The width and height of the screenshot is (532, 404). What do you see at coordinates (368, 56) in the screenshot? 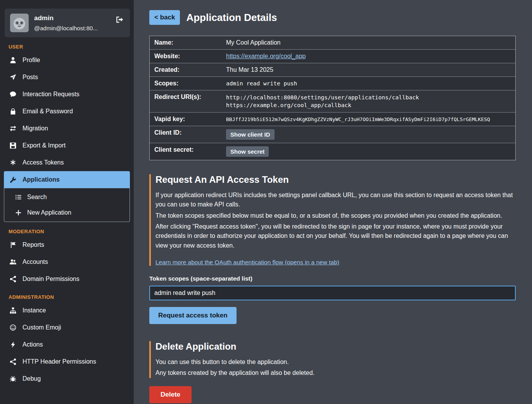
I see `detail-value: https://example.org/cool_app` at bounding box center [368, 56].